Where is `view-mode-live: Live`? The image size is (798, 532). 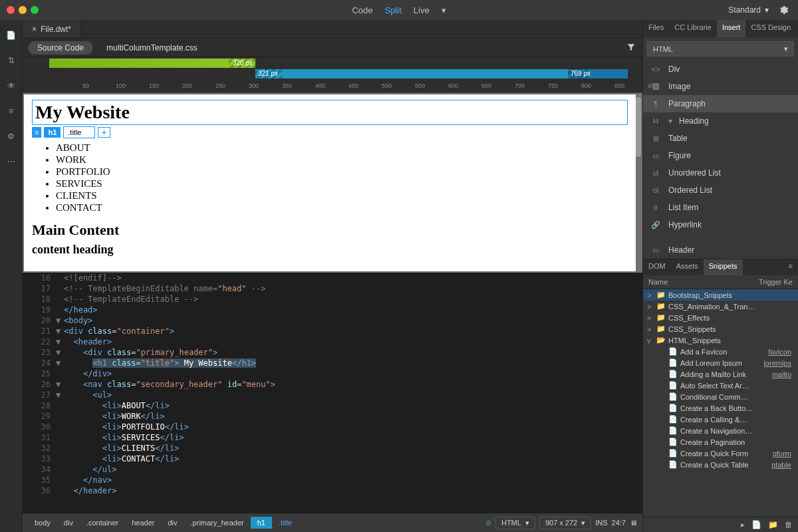 view-mode-live: Live is located at coordinates (422, 11).